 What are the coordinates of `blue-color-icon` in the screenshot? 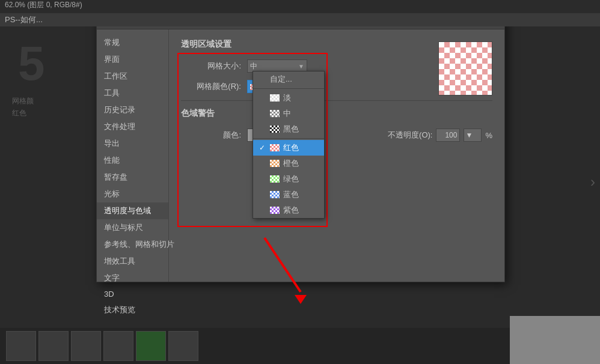 It's located at (275, 195).